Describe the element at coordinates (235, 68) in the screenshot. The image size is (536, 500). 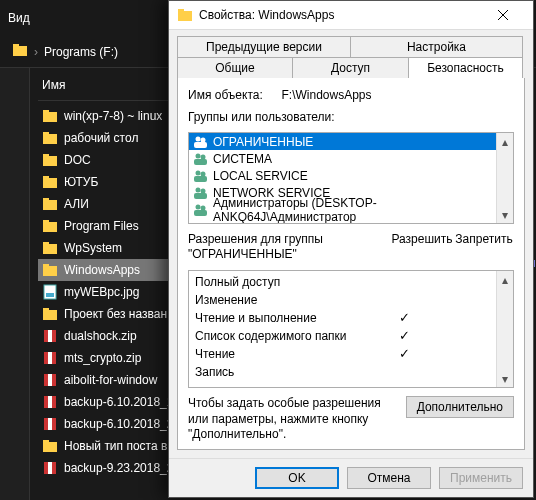
I see `tab-general: Общие` at that location.